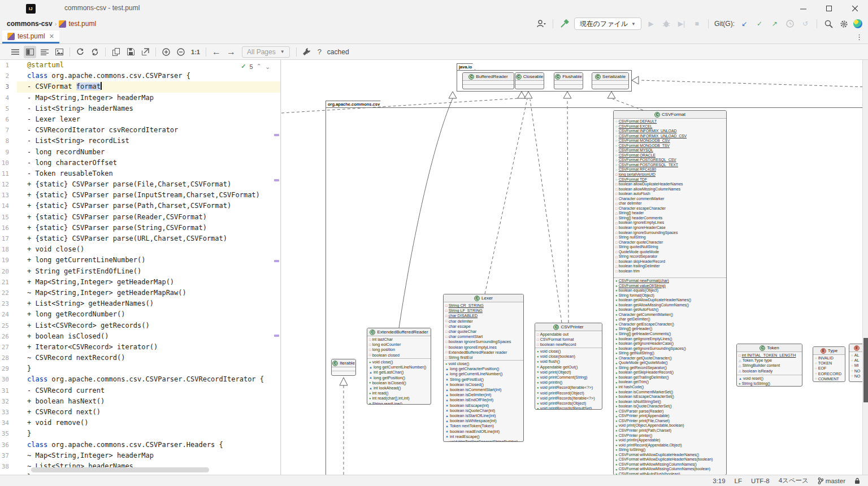  I want to click on line-separator: LF, so click(738, 481).